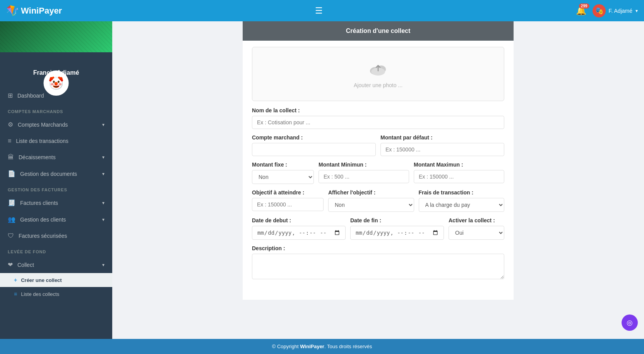 This screenshot has width=644, height=354. I want to click on sidebar-sub-item-liste-collects: ≡ Liste des collects, so click(56, 294).